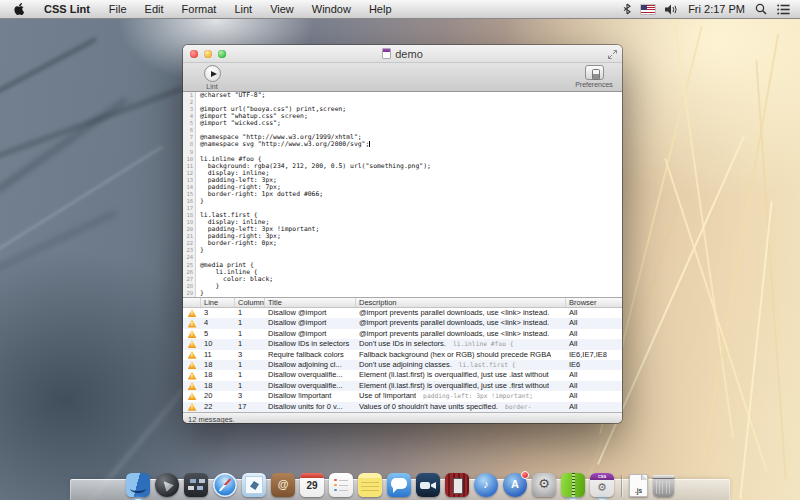  What do you see at coordinates (370, 485) in the screenshot?
I see `dock-notes-icon` at bounding box center [370, 485].